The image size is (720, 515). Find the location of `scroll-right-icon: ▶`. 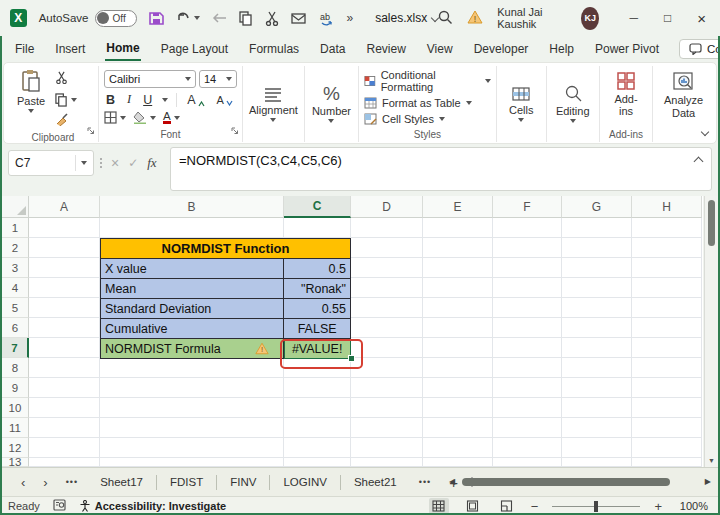

scroll-right-icon: ▶ is located at coordinates (708, 482).